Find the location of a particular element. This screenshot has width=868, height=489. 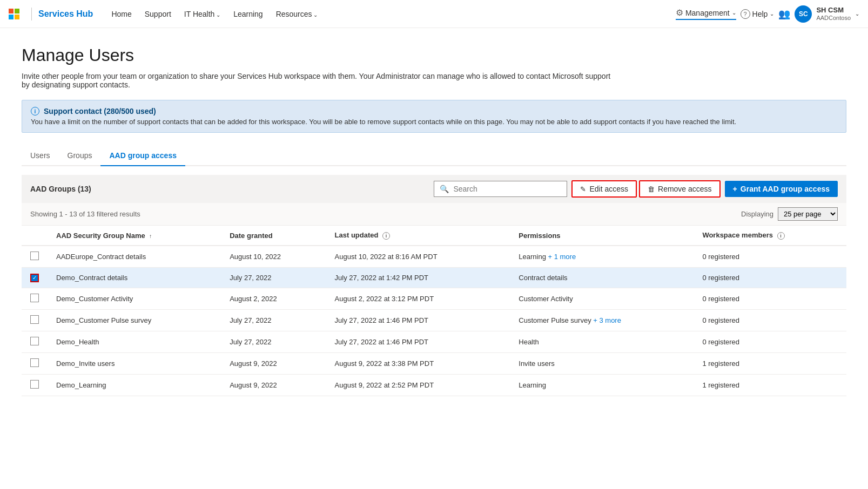

avatar: SC is located at coordinates (803, 14).